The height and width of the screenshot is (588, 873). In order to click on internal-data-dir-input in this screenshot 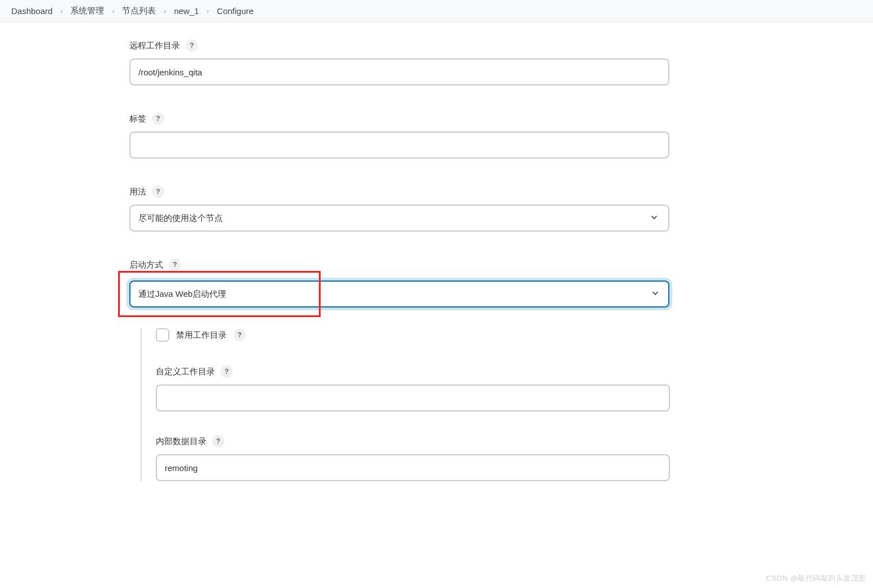, I will do `click(413, 468)`.